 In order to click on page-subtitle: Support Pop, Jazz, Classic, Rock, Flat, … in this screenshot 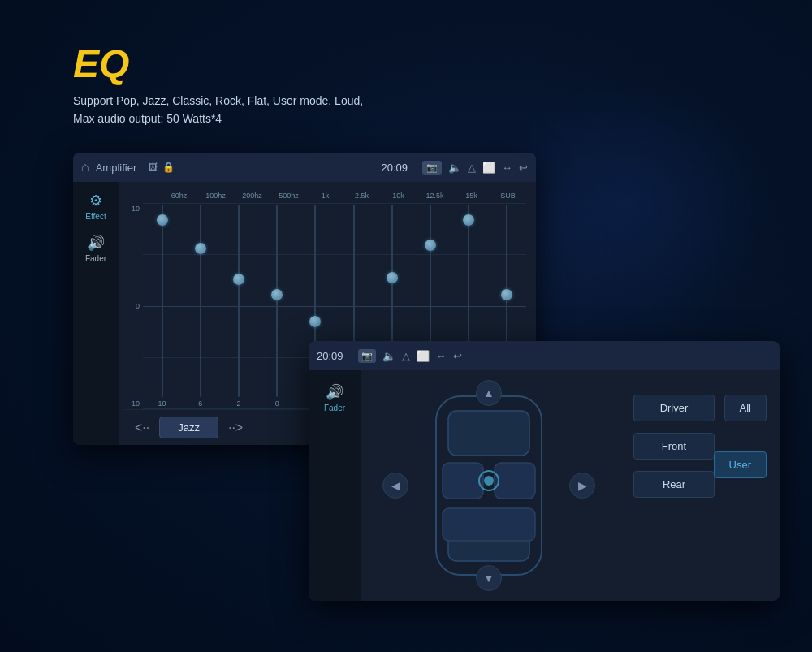, I will do `click(218, 110)`.